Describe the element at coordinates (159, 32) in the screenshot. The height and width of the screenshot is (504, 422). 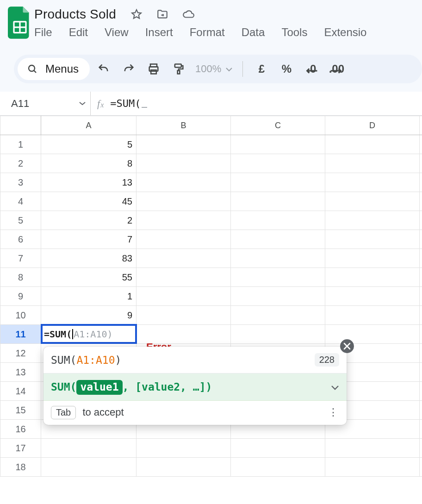
I see `menu-insert: Insert` at that location.